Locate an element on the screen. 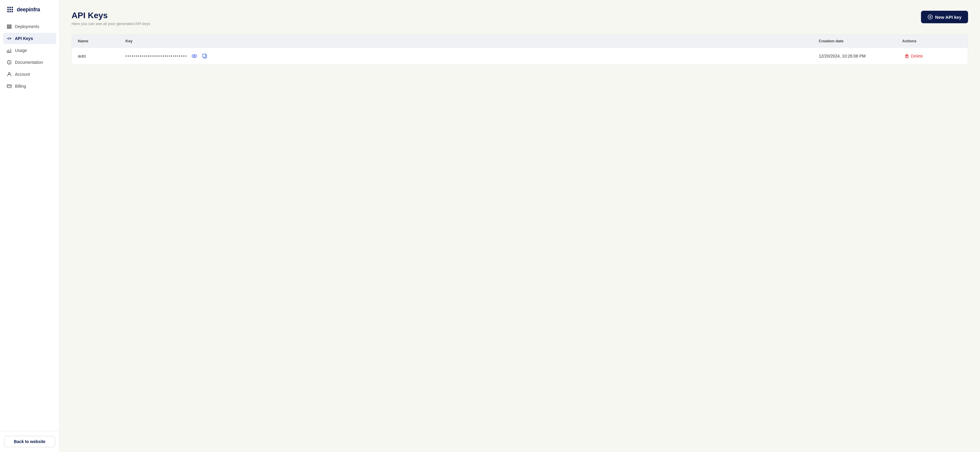 The image size is (980, 452). api-keys-table: Name Key Creation date Actions auto ••••… is located at coordinates (520, 49).